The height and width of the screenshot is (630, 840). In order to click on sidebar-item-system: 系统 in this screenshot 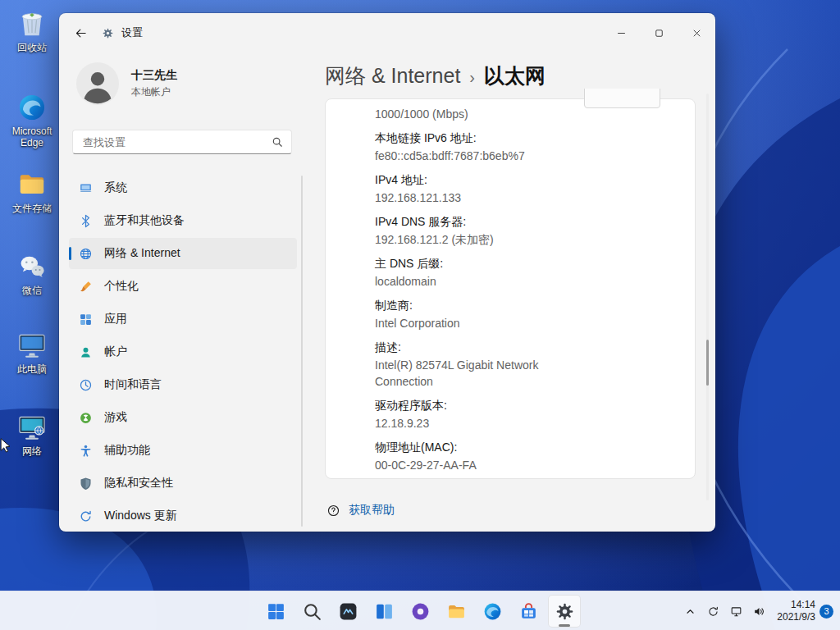, I will do `click(183, 188)`.